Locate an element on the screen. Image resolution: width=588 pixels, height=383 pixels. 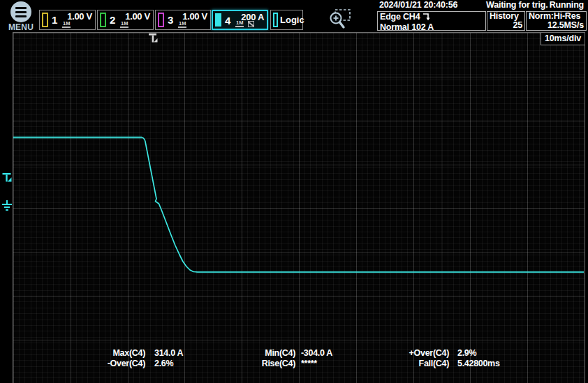
datetime: 2024/01/21 20:40:56 is located at coordinates (418, 5).